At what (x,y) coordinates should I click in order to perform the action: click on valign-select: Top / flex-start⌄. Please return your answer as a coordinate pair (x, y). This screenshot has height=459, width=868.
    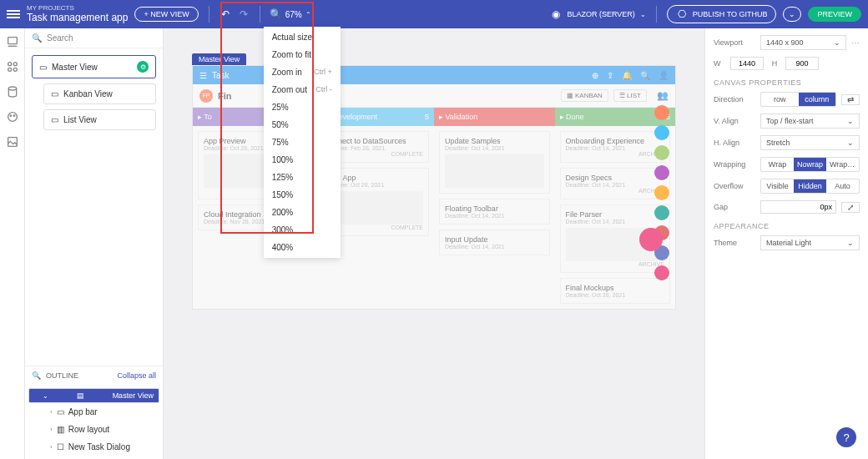
    Looking at the image, I should click on (810, 121).